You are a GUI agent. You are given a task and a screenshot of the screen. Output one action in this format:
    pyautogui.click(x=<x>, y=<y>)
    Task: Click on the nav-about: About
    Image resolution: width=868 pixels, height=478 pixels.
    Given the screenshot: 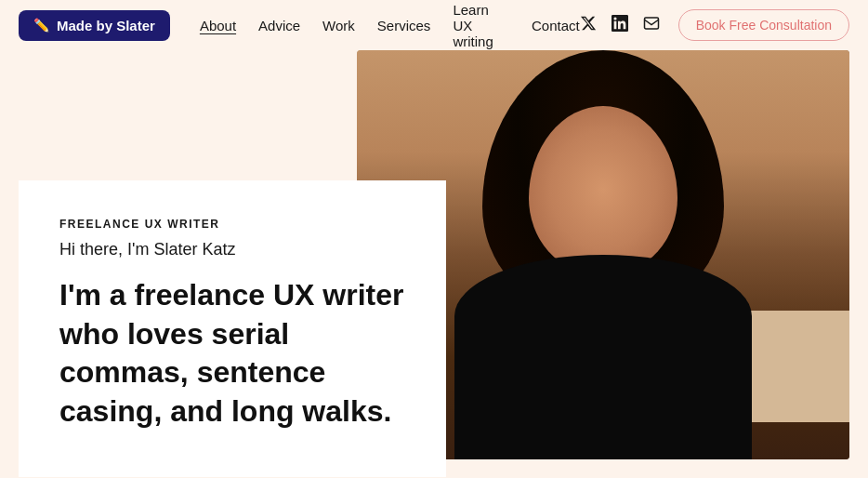 What is the action you would take?
    pyautogui.click(x=217, y=26)
    